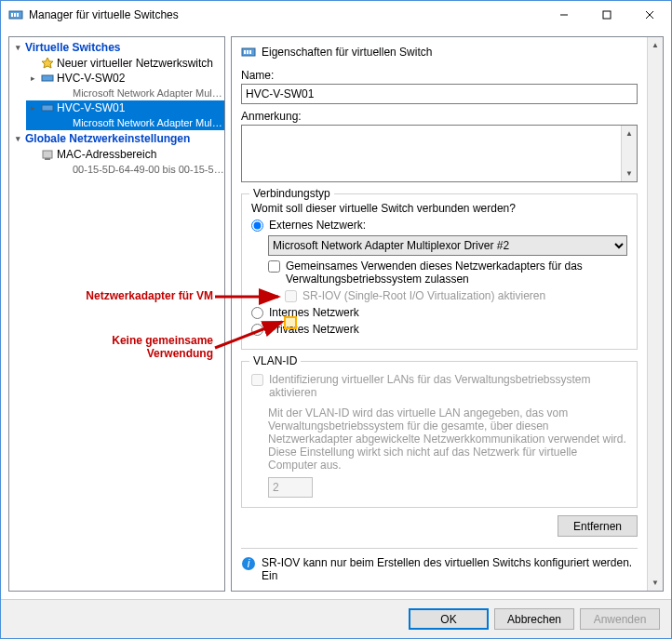 The width and height of the screenshot is (672, 639). I want to click on radio-private: Privates Netzwerk, so click(439, 329).